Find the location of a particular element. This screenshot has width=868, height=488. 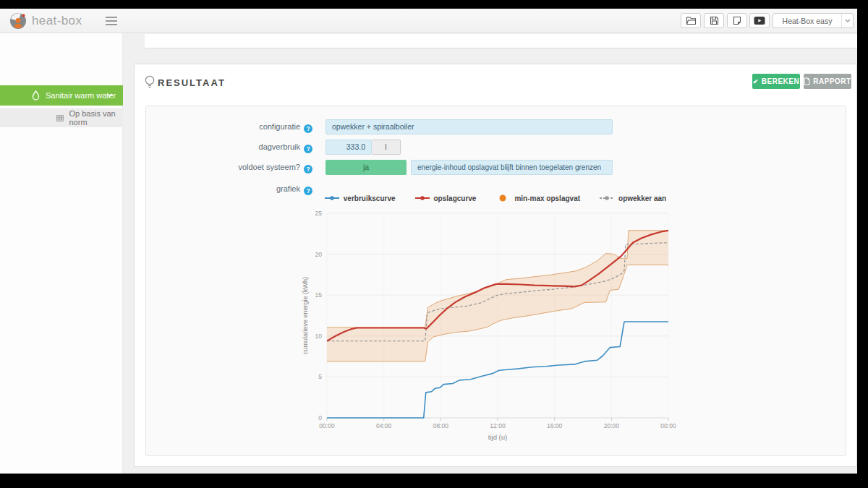

note-button is located at coordinates (737, 20).